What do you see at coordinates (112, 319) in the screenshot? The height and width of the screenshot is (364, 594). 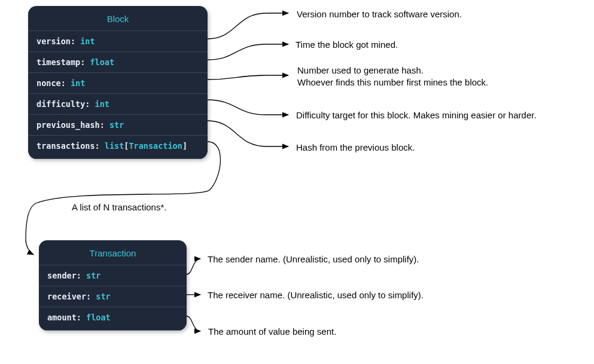 I see `transaction-field-amount: amount: float` at bounding box center [112, 319].